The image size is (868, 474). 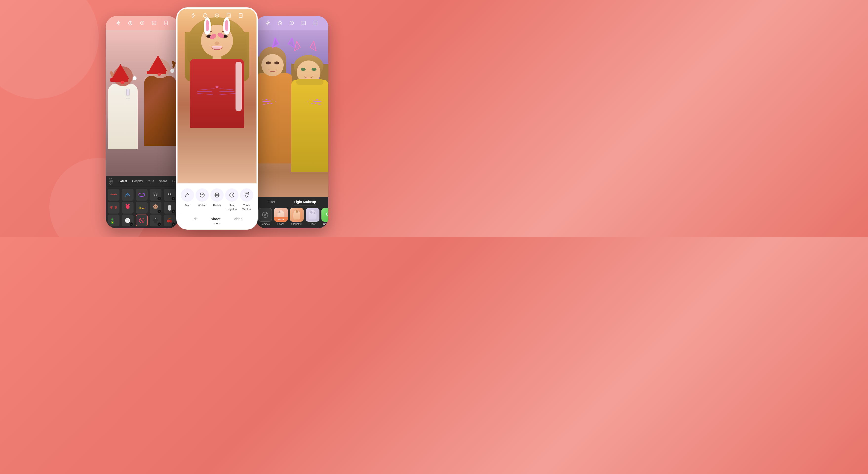 I want to click on phone-right: 1:1 3:4, so click(x=292, y=122).